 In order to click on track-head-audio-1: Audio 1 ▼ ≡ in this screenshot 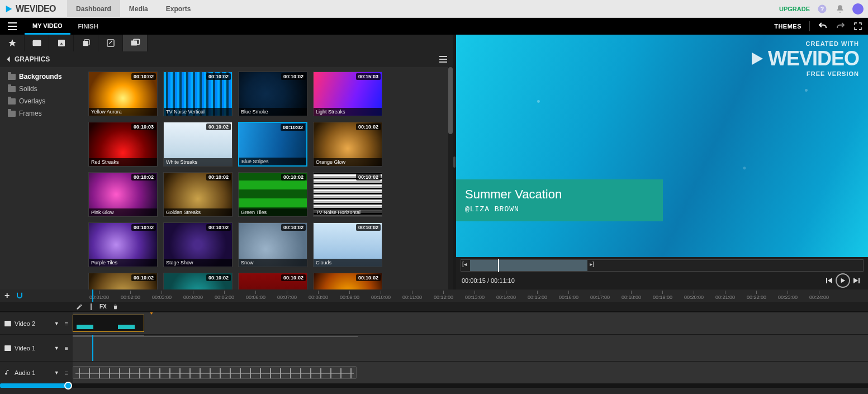, I will do `click(36, 372)`.